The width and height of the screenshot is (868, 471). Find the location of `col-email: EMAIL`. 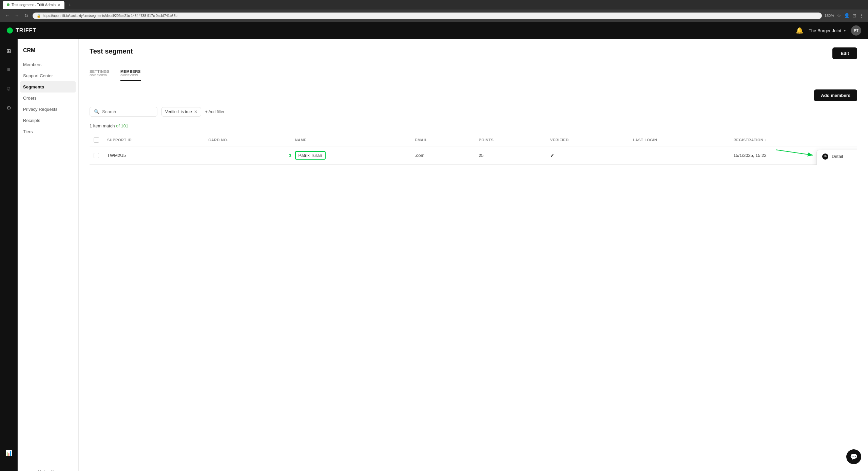

col-email: EMAIL is located at coordinates (443, 140).